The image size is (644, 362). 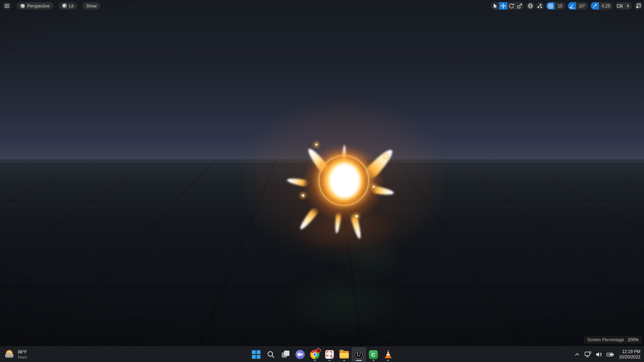 I want to click on vlc-button, so click(x=388, y=354).